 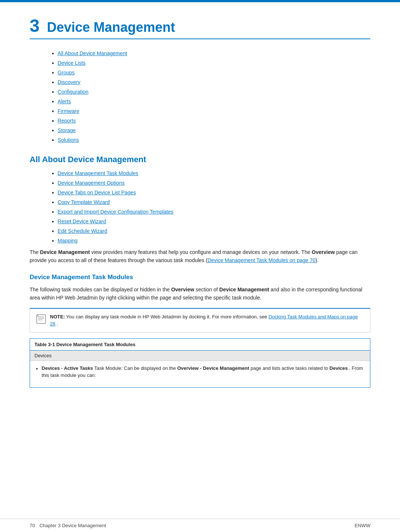 What do you see at coordinates (211, 97) in the screenshot?
I see `toc-list: All About Device Management Device Lists…` at bounding box center [211, 97].